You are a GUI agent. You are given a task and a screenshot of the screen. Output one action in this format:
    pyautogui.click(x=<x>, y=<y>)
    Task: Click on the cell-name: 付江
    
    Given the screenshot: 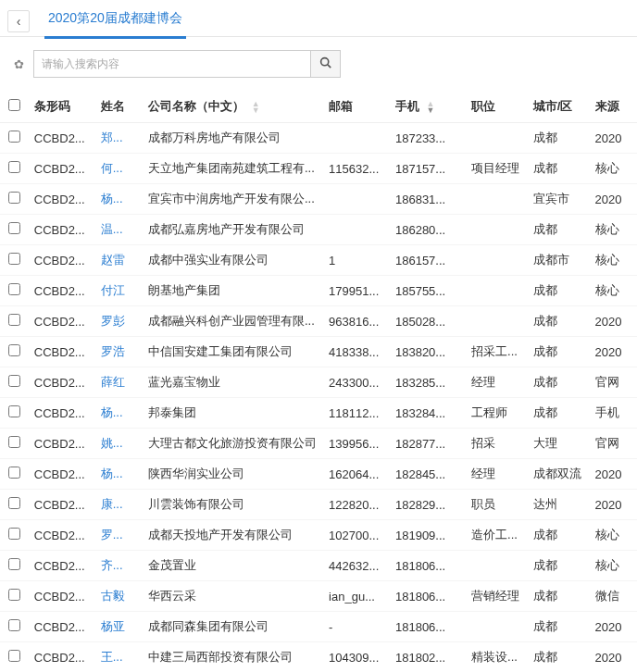 What is the action you would take?
    pyautogui.click(x=119, y=291)
    